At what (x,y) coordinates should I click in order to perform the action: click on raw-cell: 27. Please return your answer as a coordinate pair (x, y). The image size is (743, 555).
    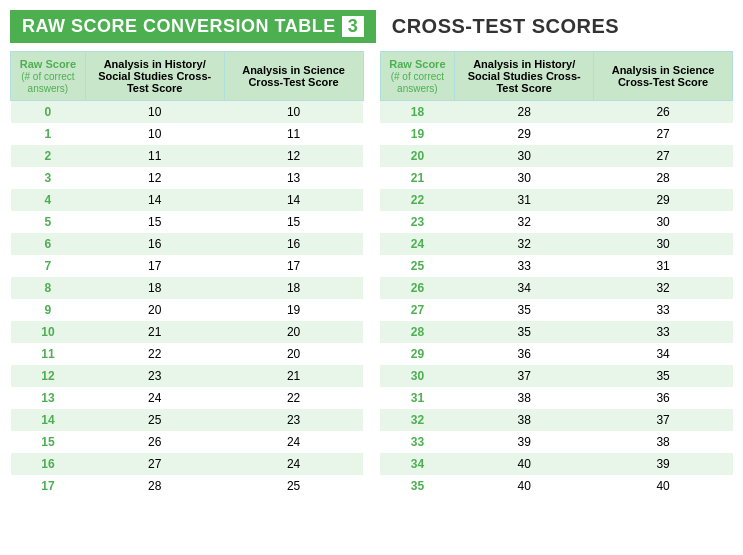
    Looking at the image, I should click on (418, 310).